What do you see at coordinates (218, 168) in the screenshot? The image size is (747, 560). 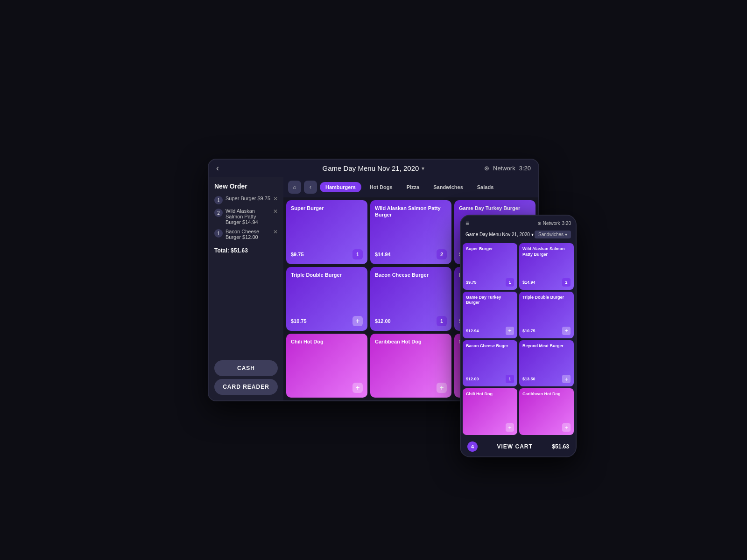 I see `back-button: ‹` at bounding box center [218, 168].